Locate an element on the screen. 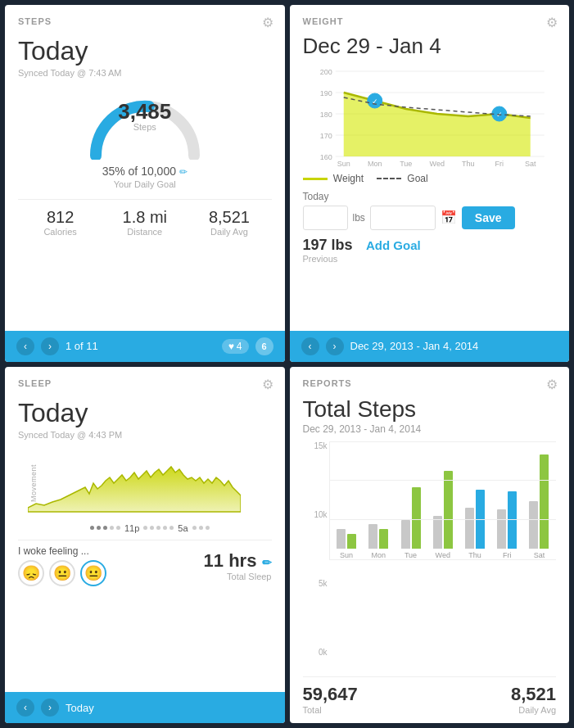 Image resolution: width=574 pixels, height=728 pixels. reports-avg-section: 8,521 Daily Avg is located at coordinates (534, 699).